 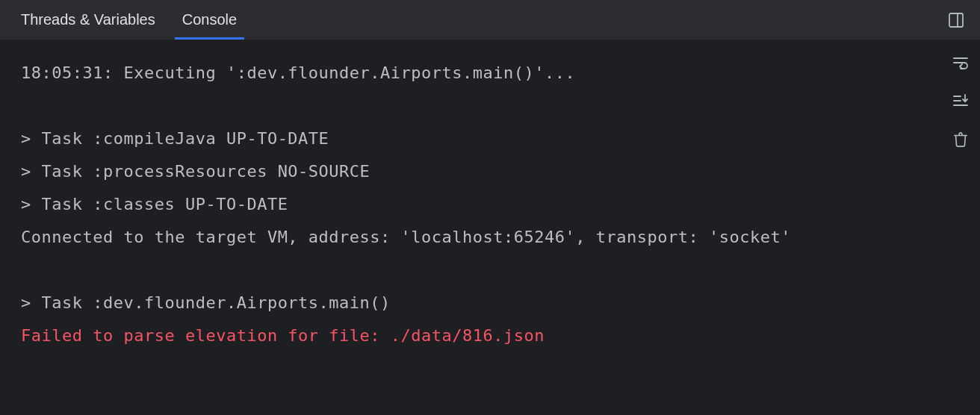 I want to click on console-line: > Task :processResources NO-SOURCE, so click(x=481, y=172).